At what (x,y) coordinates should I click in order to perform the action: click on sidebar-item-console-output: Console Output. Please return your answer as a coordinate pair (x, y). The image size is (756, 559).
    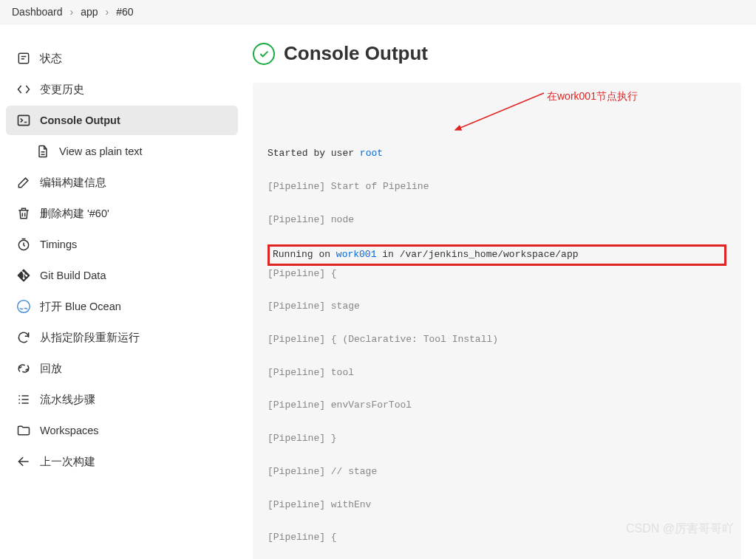
    Looking at the image, I should click on (122, 120).